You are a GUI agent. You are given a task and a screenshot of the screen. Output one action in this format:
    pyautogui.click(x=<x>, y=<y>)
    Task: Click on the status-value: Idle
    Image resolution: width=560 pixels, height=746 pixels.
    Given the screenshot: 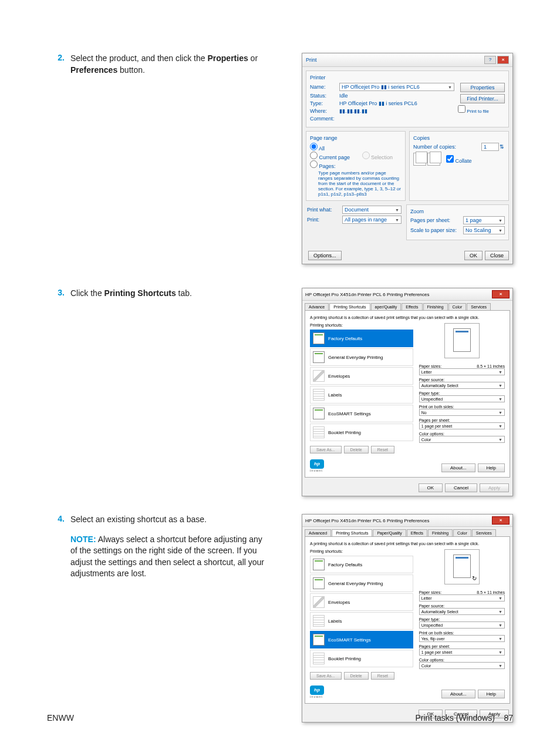 What is the action you would take?
    pyautogui.click(x=344, y=96)
    